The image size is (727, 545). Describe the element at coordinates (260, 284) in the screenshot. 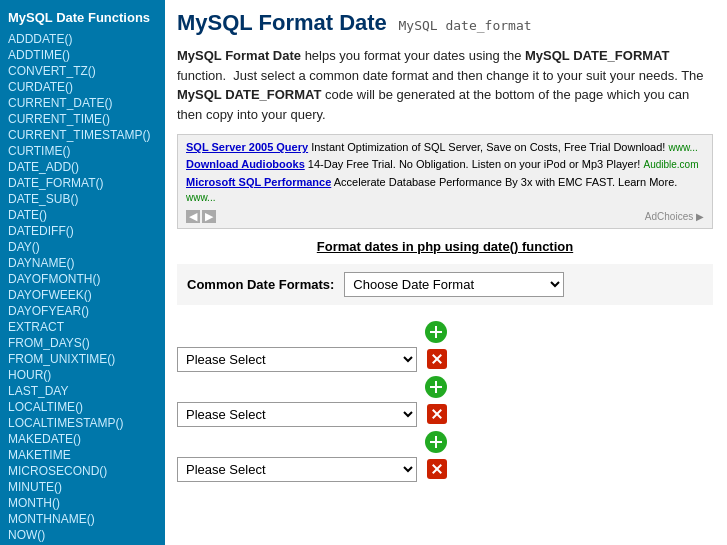

I see `common-formats-label: Common Date Formats:` at that location.